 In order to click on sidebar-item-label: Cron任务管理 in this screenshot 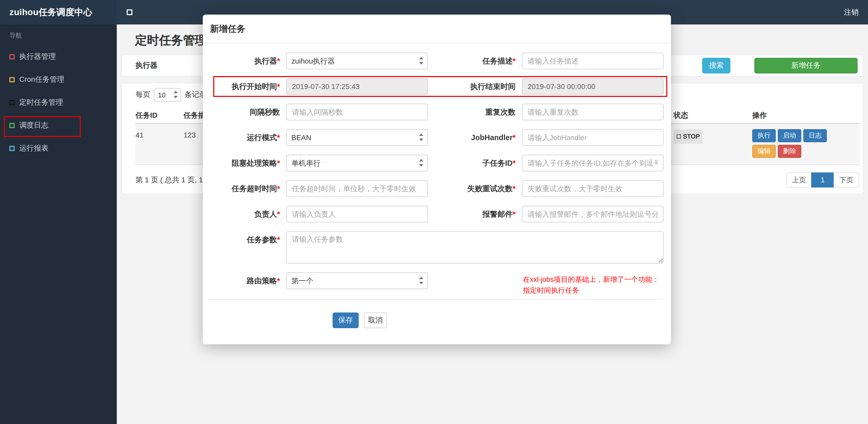, I will do `click(42, 80)`.